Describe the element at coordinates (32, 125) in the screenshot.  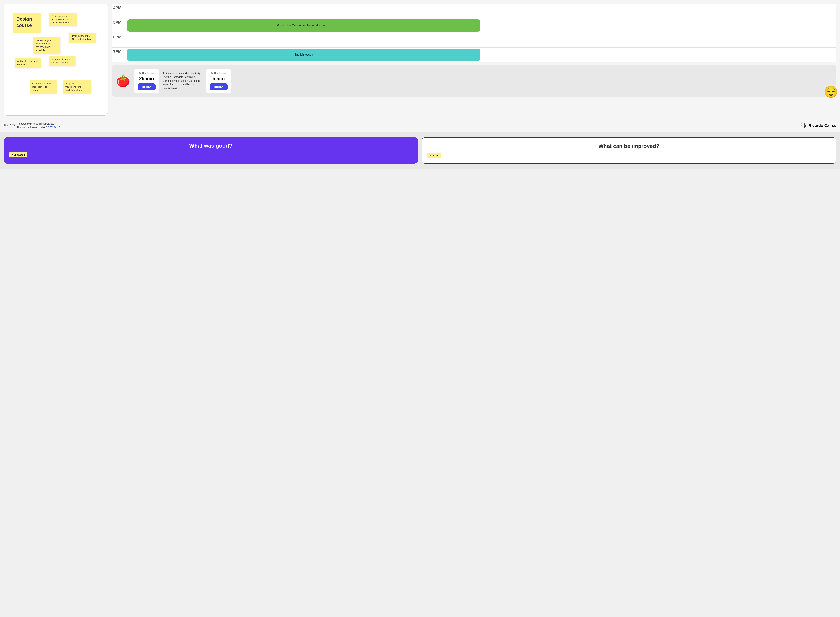
I see `footer-left: © ⓘ © Prepared by Ricardo Tomaz Caires. …` at that location.